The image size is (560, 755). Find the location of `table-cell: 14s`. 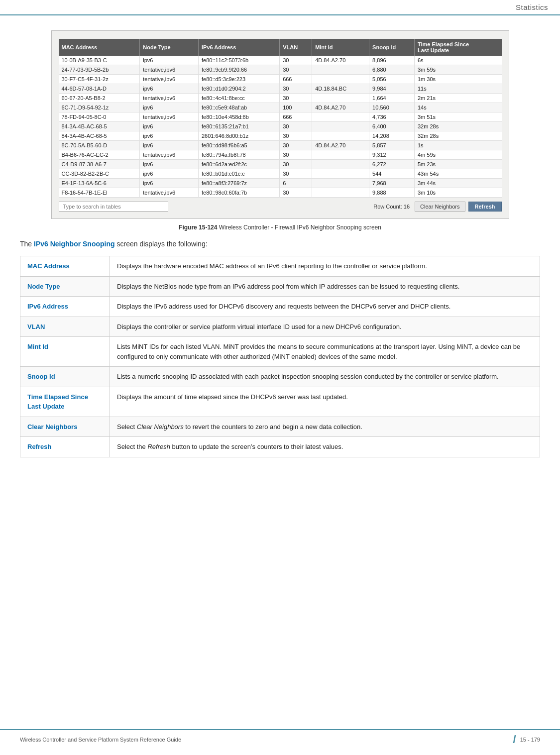

table-cell: 14s is located at coordinates (458, 108).